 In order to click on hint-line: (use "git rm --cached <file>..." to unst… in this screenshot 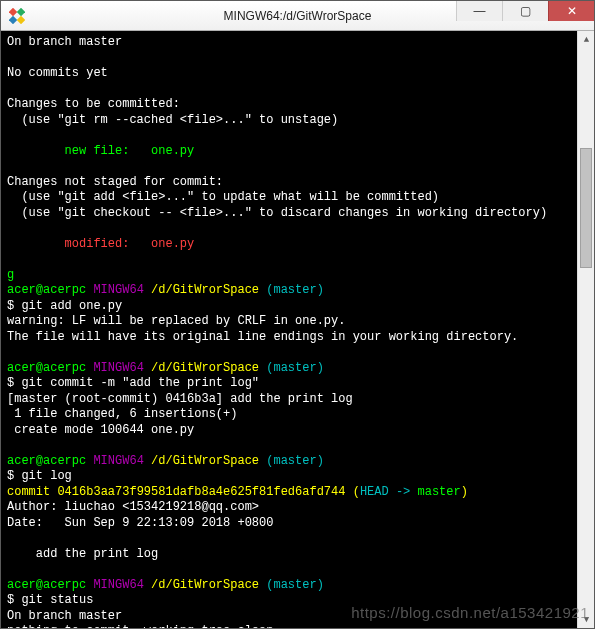, I will do `click(172, 120)`.